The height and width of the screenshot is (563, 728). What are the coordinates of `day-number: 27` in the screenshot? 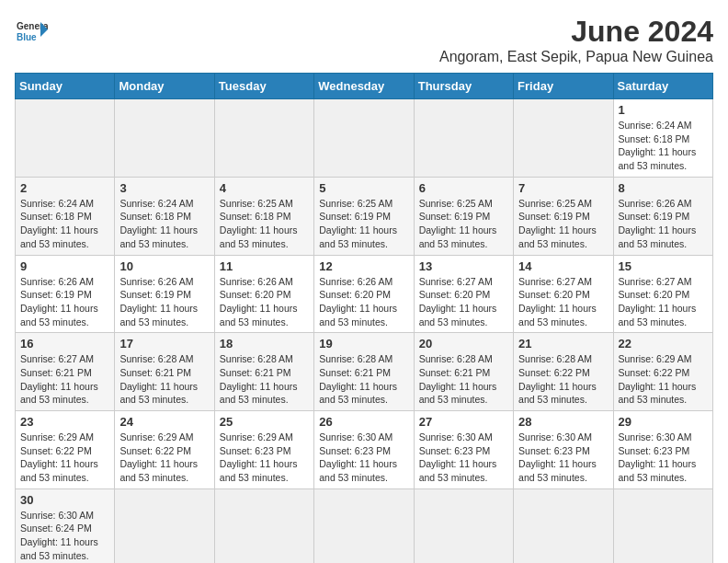 It's located at (463, 421).